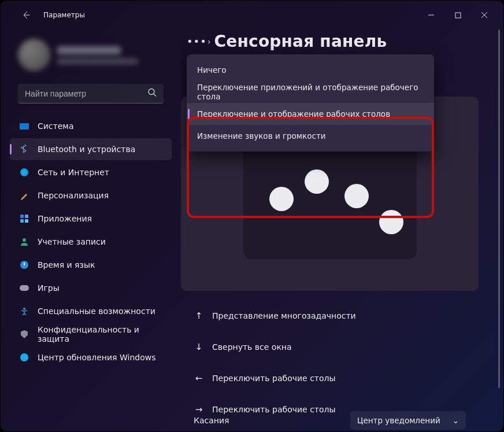  What do you see at coordinates (329, 378) in the screenshot?
I see `gesture-row-left: ←Переключить рабочие столы` at bounding box center [329, 378].